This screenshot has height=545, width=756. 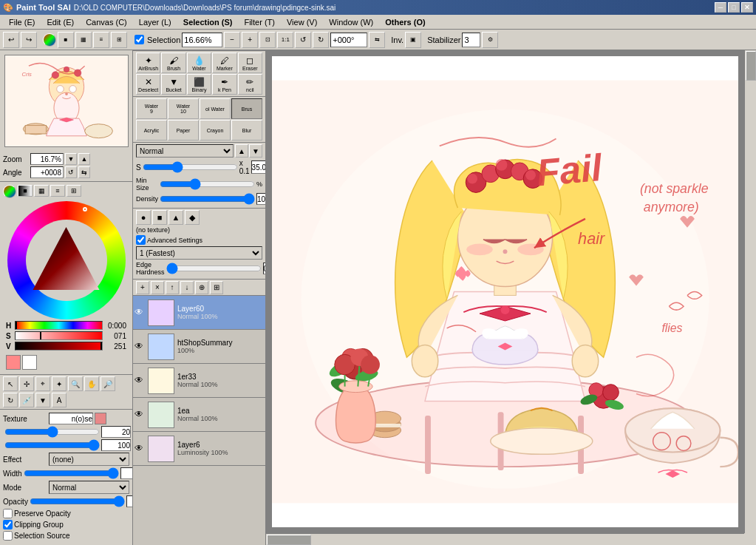 I want to click on density-input, so click(x=262, y=199).